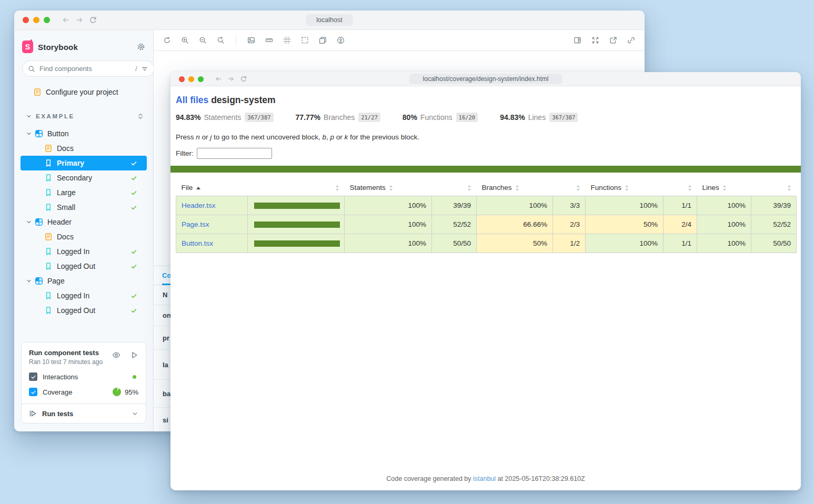 The image size is (814, 504). Describe the element at coordinates (192, 100) in the screenshot. I see `breadcrumb-all-files-link: All files` at that location.